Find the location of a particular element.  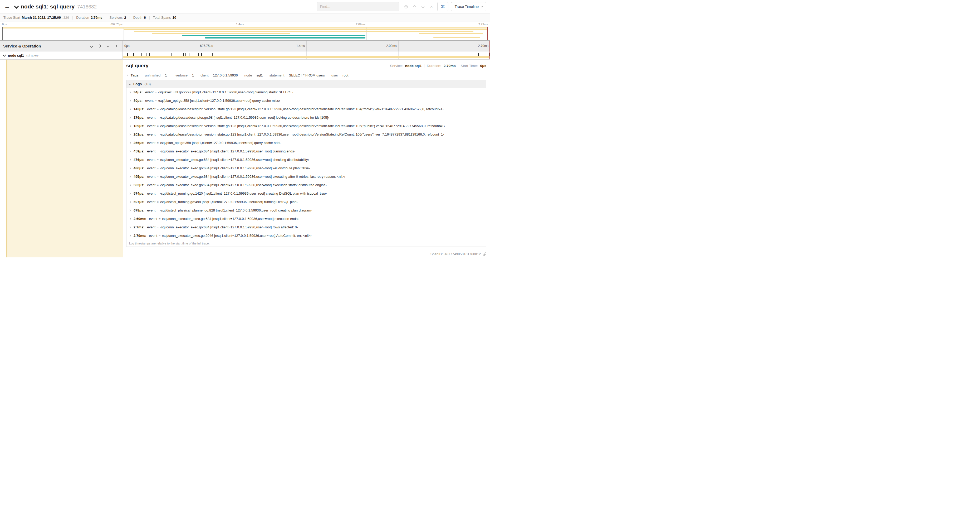

minimap-span-bar is located at coordinates (451, 34).